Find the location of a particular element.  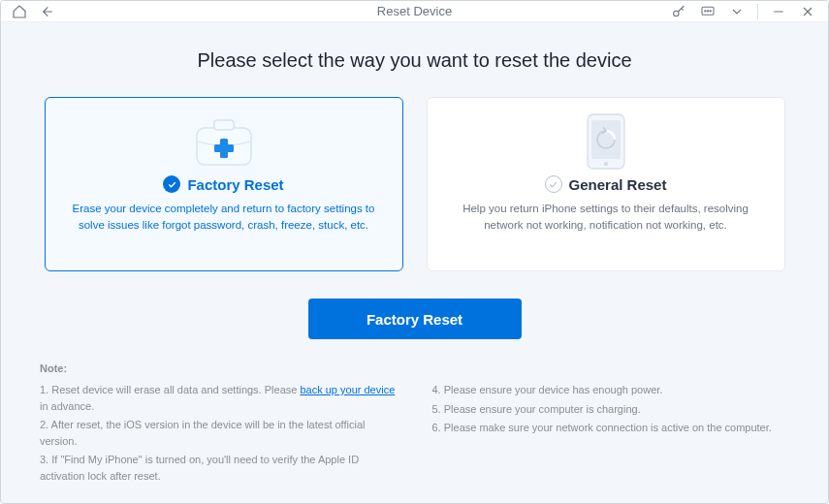

check-circle-icon is located at coordinates (172, 184).